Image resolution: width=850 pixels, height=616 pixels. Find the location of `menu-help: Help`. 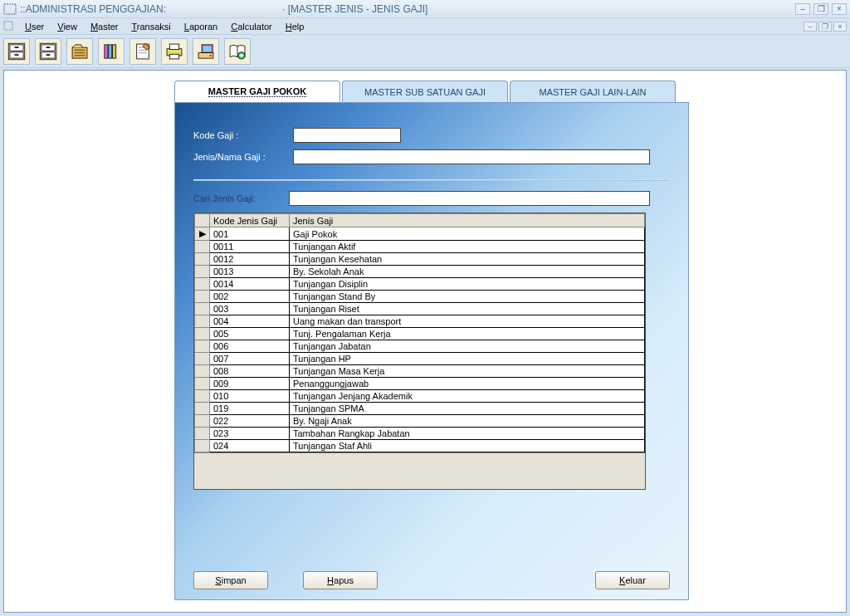

menu-help: Help is located at coordinates (296, 27).